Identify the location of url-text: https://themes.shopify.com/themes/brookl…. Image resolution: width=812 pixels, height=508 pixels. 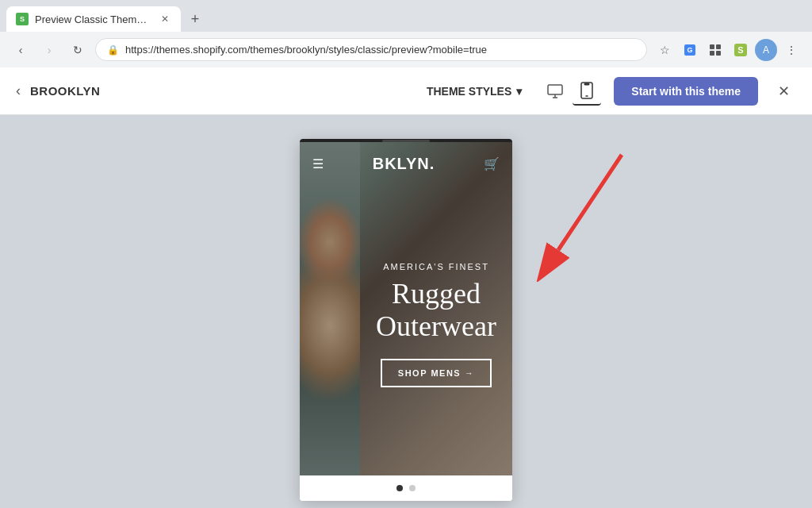
(306, 49).